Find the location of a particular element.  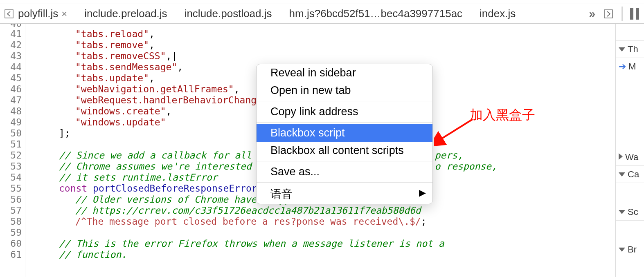

close-icon: × is located at coordinates (64, 14).